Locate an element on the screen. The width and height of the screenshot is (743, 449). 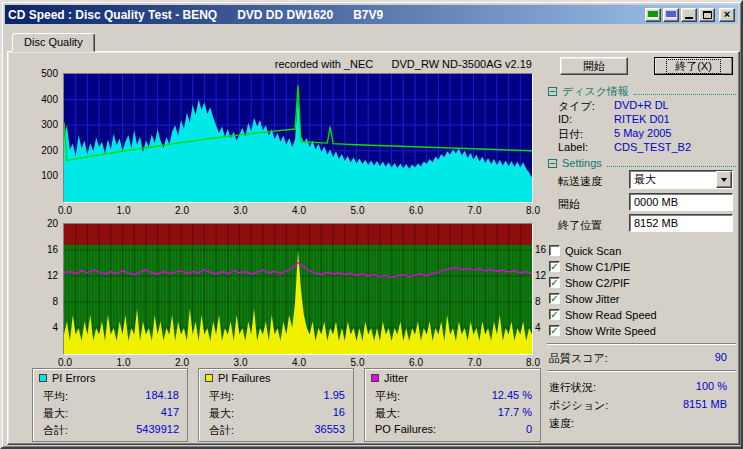
disc-type-value: DVD+R DL is located at coordinates (642, 105).